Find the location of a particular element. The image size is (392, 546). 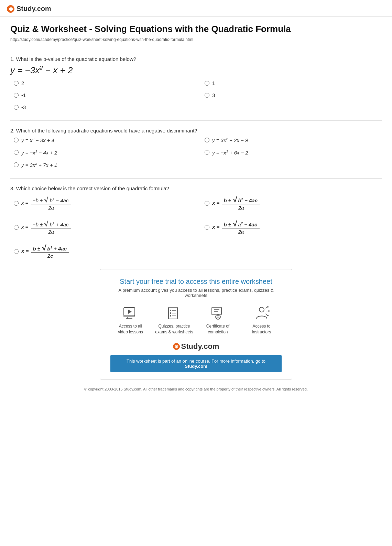

brand-section: ◉ Study.com is located at coordinates (196, 346).